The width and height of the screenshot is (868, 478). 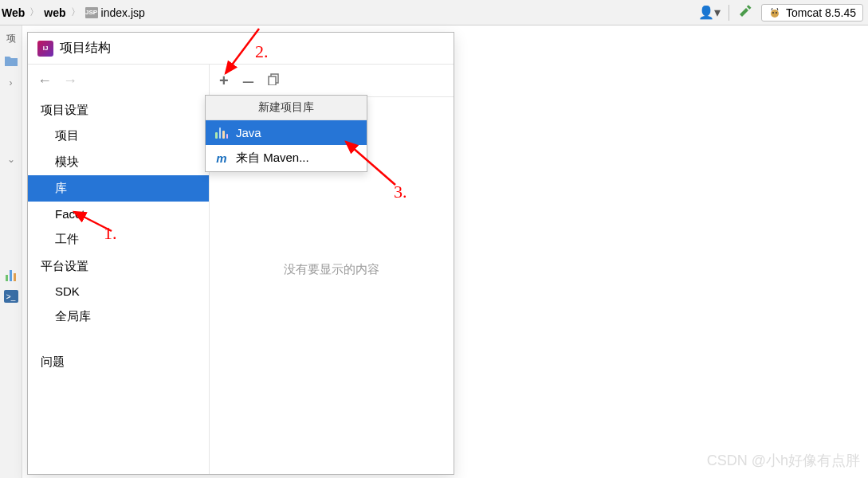 I want to click on sidebar-item-modules: 模块, so click(x=118, y=163).